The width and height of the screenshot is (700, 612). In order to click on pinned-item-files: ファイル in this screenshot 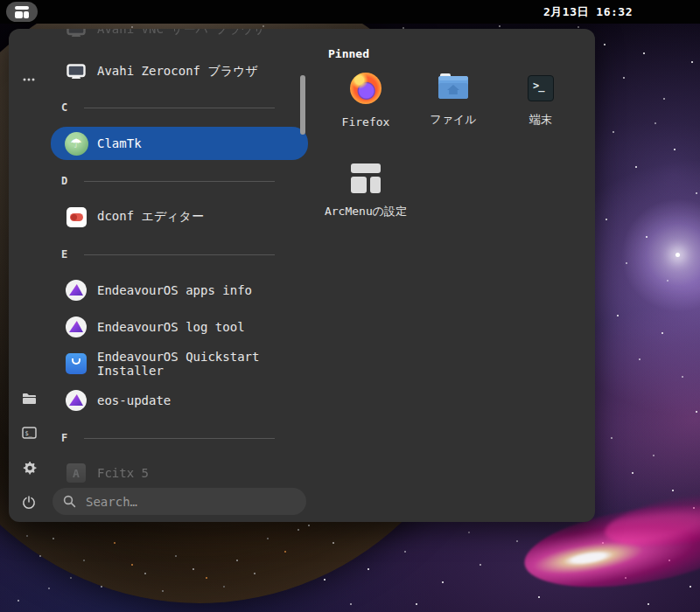, I will do `click(453, 100)`.